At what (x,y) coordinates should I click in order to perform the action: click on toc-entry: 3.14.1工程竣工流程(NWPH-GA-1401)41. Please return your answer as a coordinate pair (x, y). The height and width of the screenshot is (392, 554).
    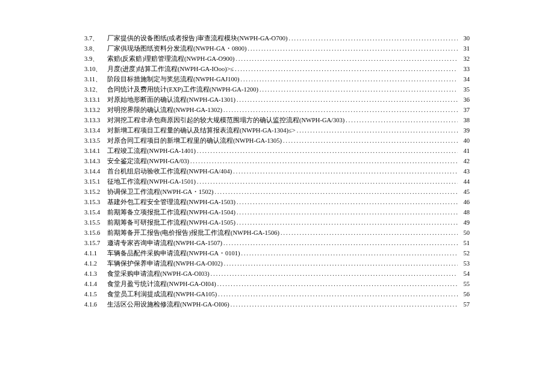
    Looking at the image, I should click on (277, 151).